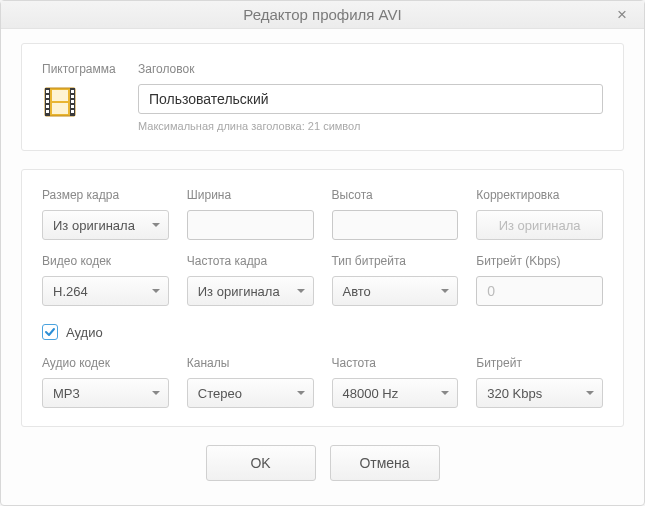 The image size is (645, 506). I want to click on audio-bitrate-field: Битрейт 320 Kbps, so click(540, 382).